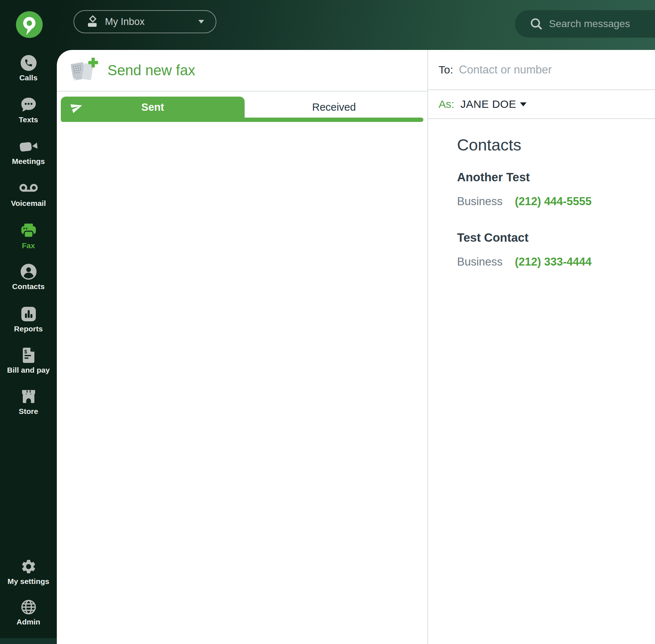  Describe the element at coordinates (538, 70) in the screenshot. I see `to-input` at that location.